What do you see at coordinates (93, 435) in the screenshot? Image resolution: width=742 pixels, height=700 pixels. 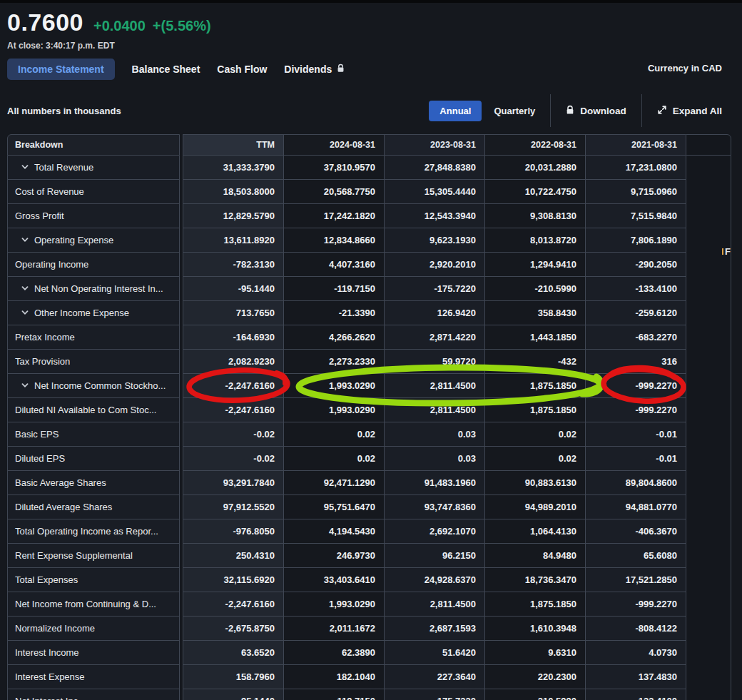 I see `row-label: Basic EPS` at bounding box center [93, 435].